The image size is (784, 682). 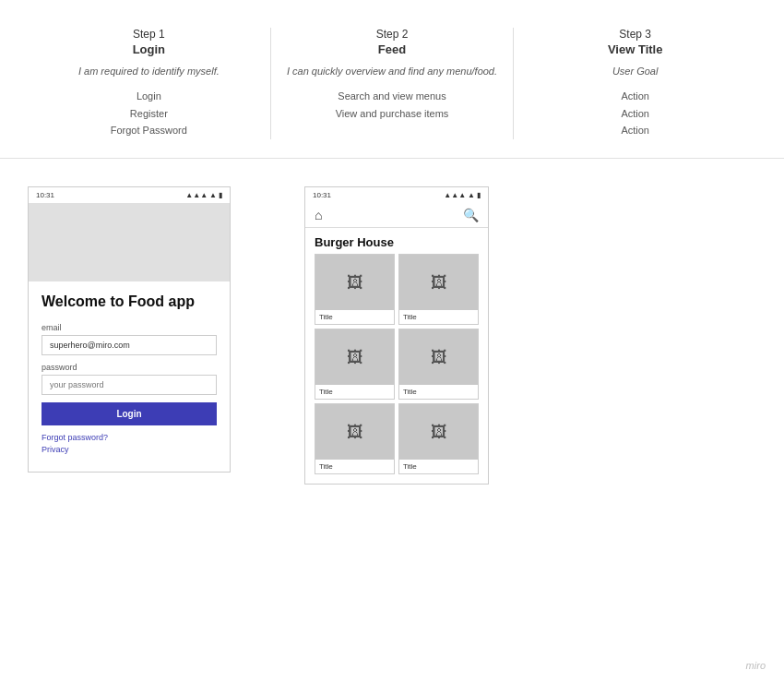 What do you see at coordinates (129, 196) in the screenshot?
I see `phone-statusbar: 10:31 ▲▲▲ ▲ ▮` at bounding box center [129, 196].